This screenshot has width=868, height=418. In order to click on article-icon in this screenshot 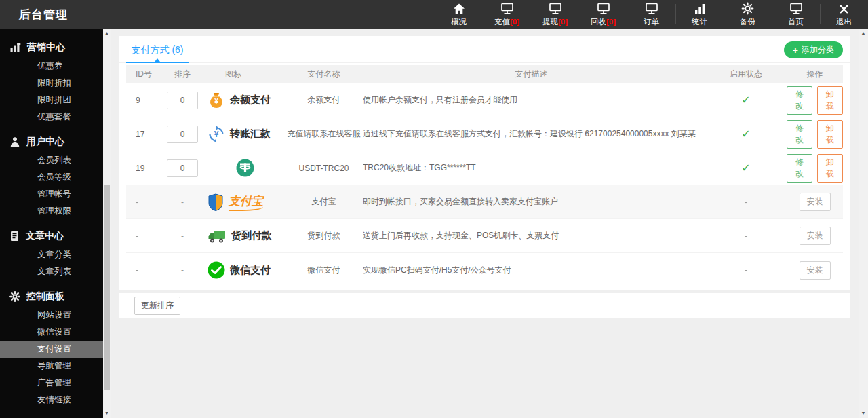, I will do `click(15, 236)`.